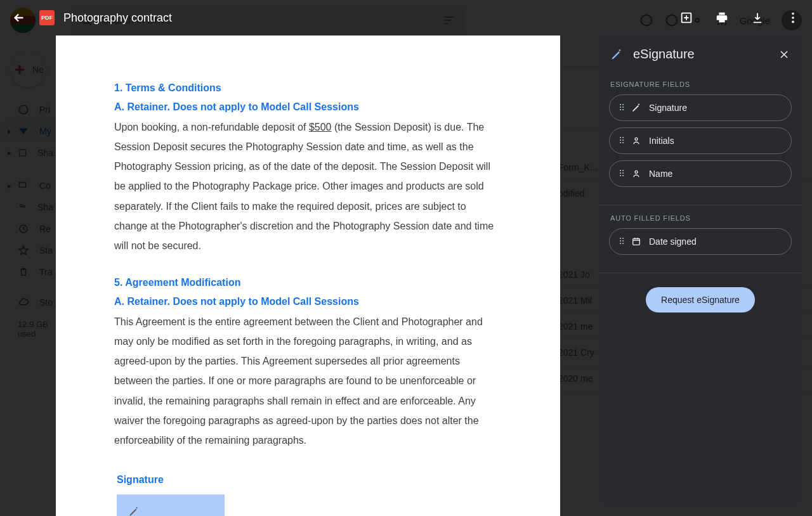 The height and width of the screenshot is (516, 812). What do you see at coordinates (686, 18) in the screenshot?
I see `add-box-icon` at bounding box center [686, 18].